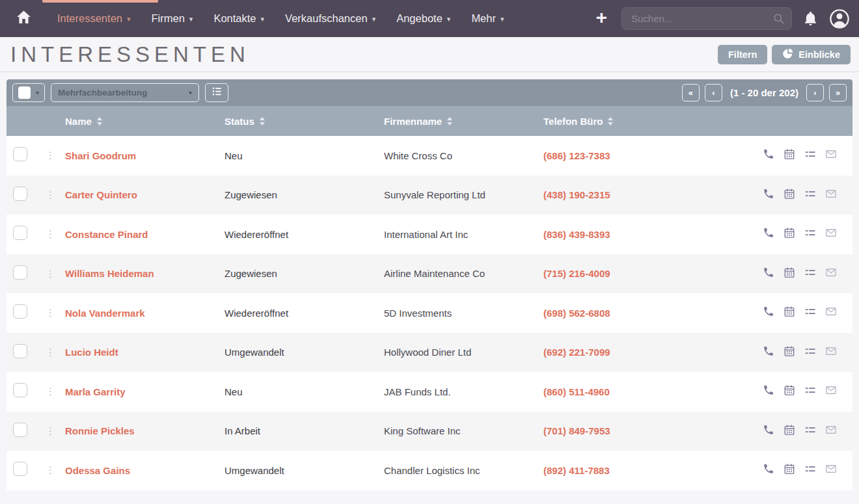 This screenshot has width=859, height=504. Describe the element at coordinates (23, 18) in the screenshot. I see `home-button` at that location.